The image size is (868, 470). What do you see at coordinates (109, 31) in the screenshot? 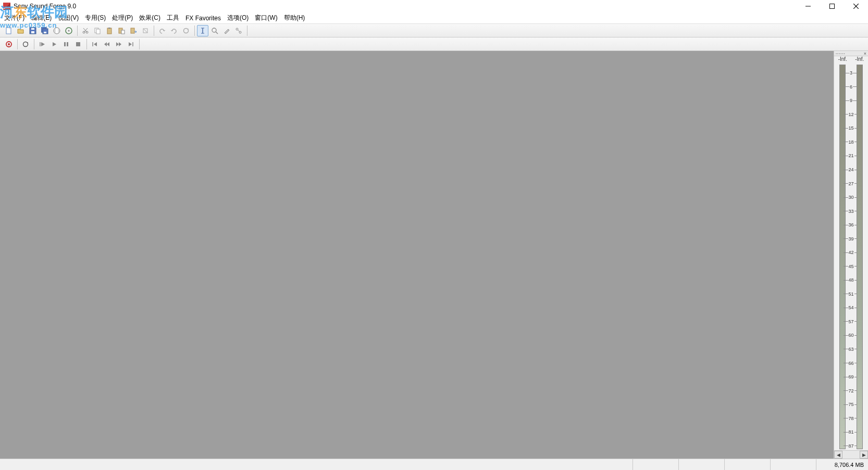
I see `clipboard-icon` at bounding box center [109, 31].